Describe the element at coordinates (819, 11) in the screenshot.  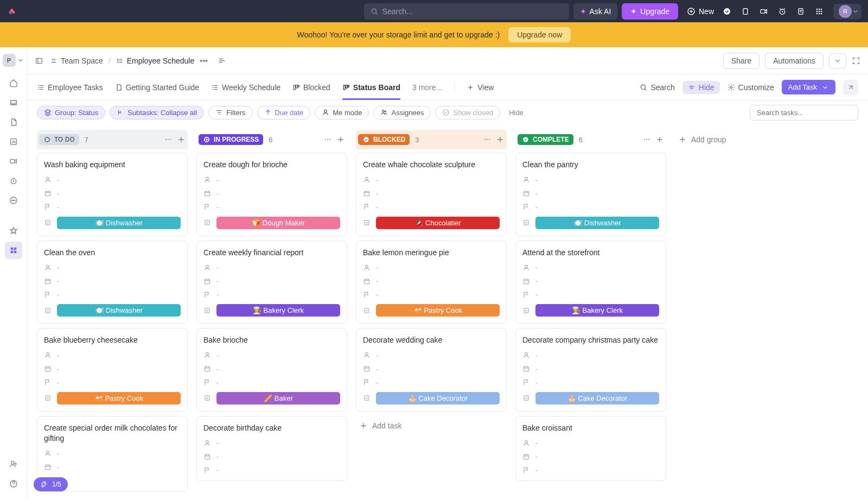
I see `apps-icon` at that location.